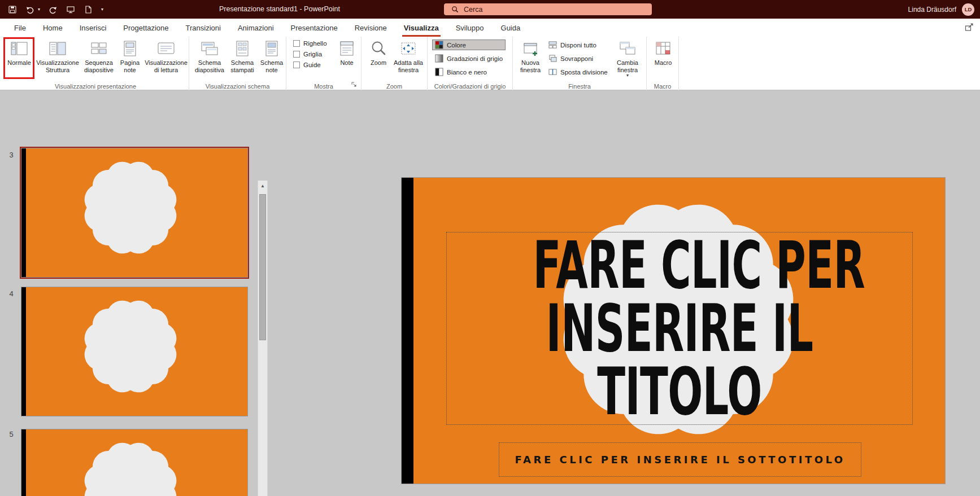 This screenshot has height=496, width=980. What do you see at coordinates (580, 63) in the screenshot?
I see `group-finestra: Nuova finestra Disponi tutto Sovrapponi` at bounding box center [580, 63].